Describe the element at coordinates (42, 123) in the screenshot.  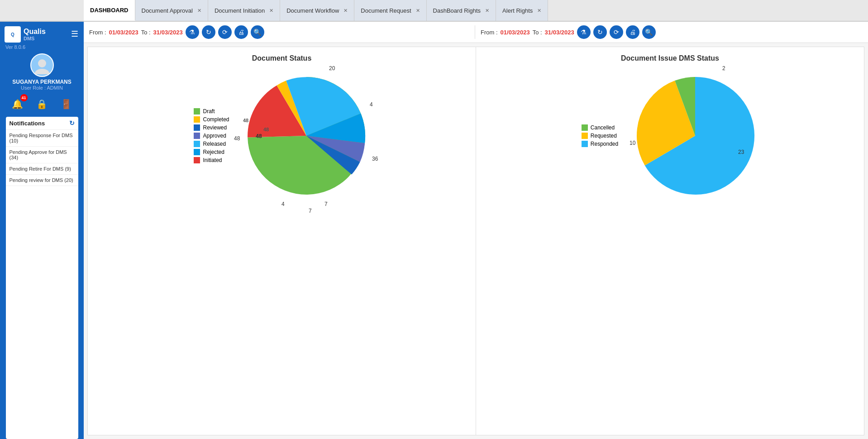
I see `notifications-header: Notifications ↻` at that location.